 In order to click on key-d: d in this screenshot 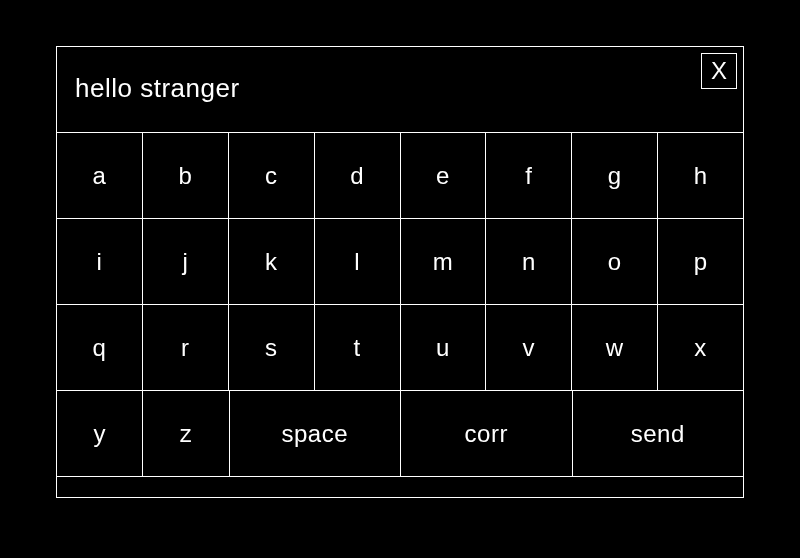, I will do `click(358, 176)`.